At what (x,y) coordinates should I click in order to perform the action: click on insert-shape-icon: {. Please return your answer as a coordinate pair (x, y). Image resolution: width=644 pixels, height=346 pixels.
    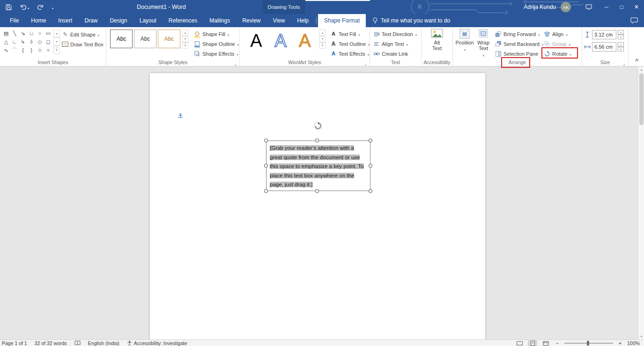
    Looking at the image, I should click on (23, 50).